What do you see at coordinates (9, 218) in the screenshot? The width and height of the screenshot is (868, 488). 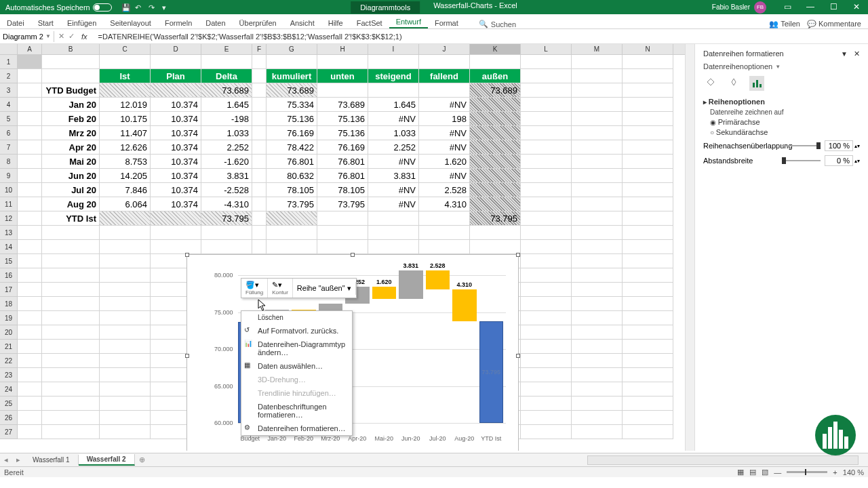 I see `row-header: 12` at bounding box center [9, 218].